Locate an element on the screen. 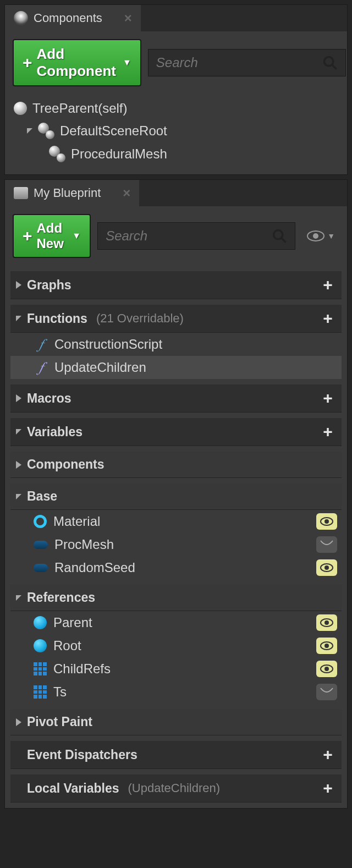  add-function-button: + is located at coordinates (328, 318).